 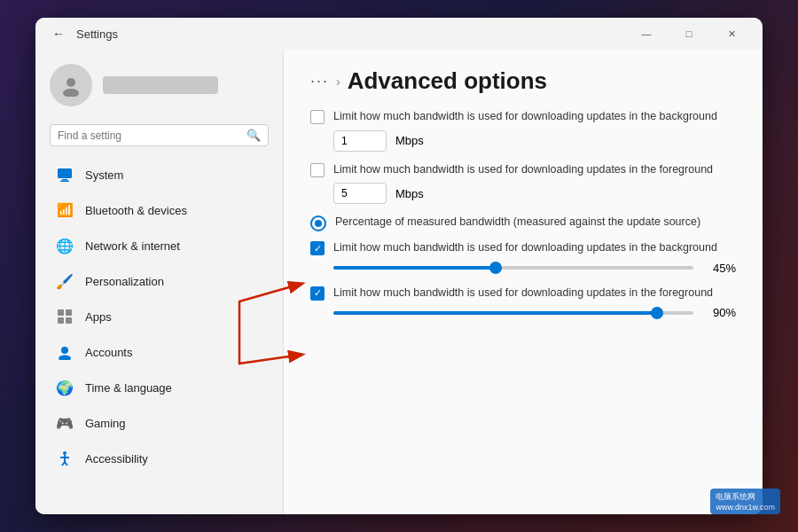 What do you see at coordinates (447, 82) in the screenshot?
I see `page-title: Advanced options` at bounding box center [447, 82].